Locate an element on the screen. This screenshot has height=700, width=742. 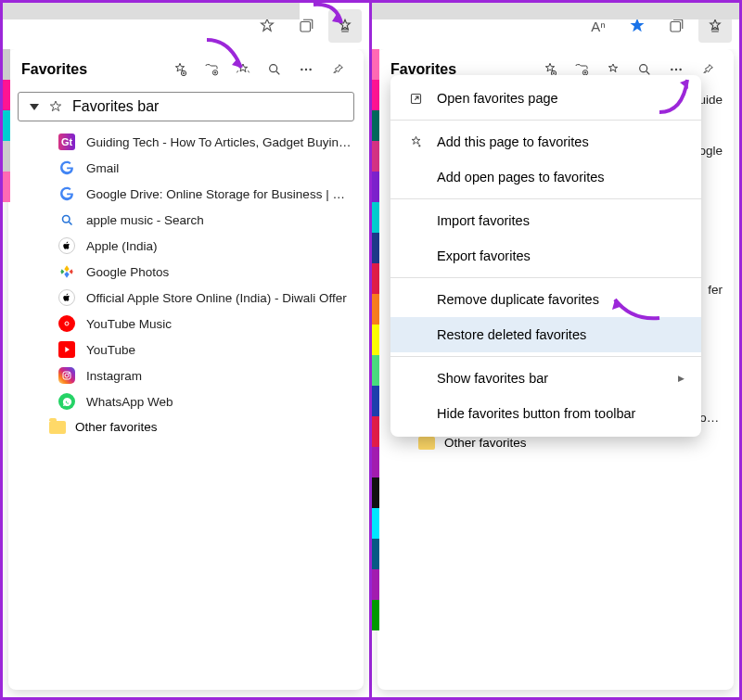
read-aloud-icon: Aⁿ is located at coordinates (598, 26).